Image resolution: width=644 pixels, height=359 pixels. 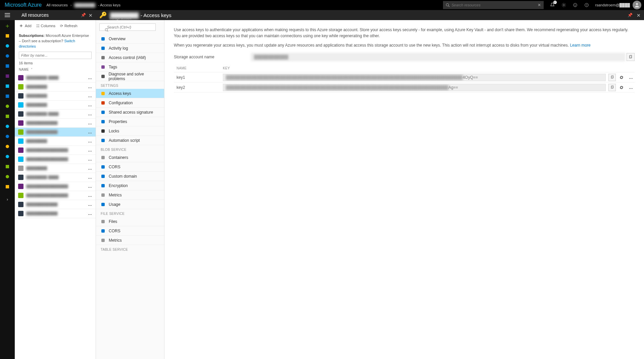 I want to click on nav-item-encryption: Encryption, so click(x=130, y=186).